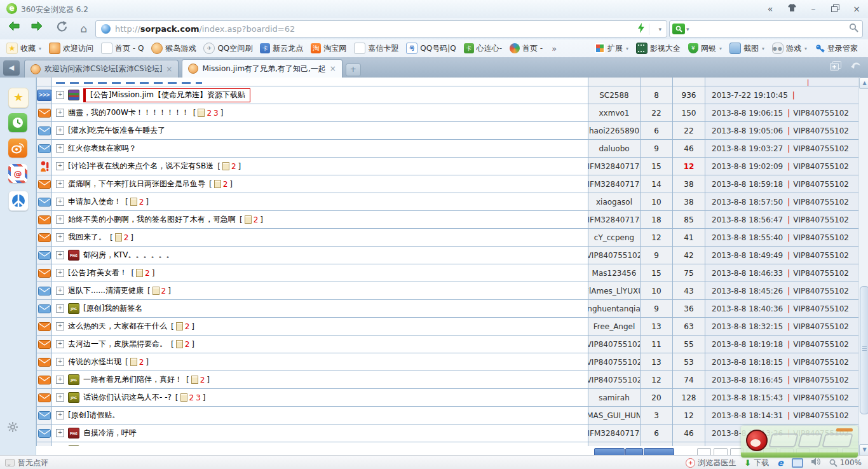 This screenshot has width=868, height=469. I want to click on thread-title-link: 这么热的天，大家都在干什么, so click(118, 327).